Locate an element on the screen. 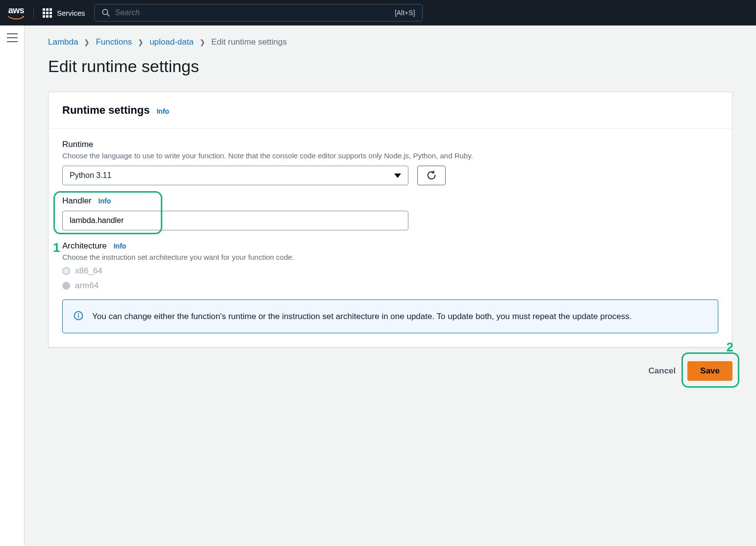  search-input is located at coordinates (252, 13).